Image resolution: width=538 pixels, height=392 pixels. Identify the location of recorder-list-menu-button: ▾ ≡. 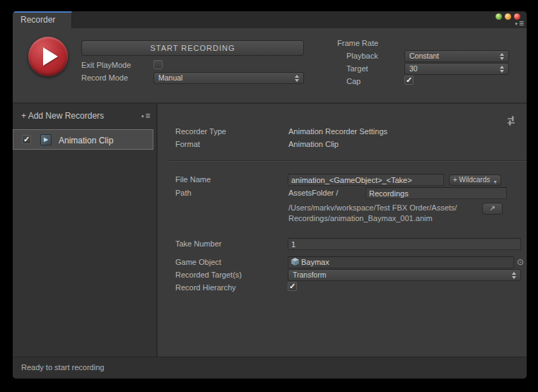
(146, 116).